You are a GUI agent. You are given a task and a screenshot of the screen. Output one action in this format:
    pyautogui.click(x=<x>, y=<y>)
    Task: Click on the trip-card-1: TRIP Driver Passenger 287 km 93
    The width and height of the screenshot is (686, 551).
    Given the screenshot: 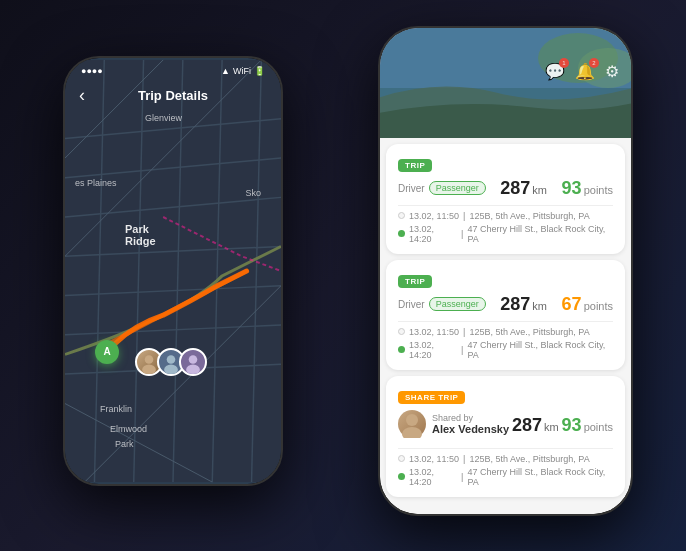 What is the action you would take?
    pyautogui.click(x=506, y=199)
    